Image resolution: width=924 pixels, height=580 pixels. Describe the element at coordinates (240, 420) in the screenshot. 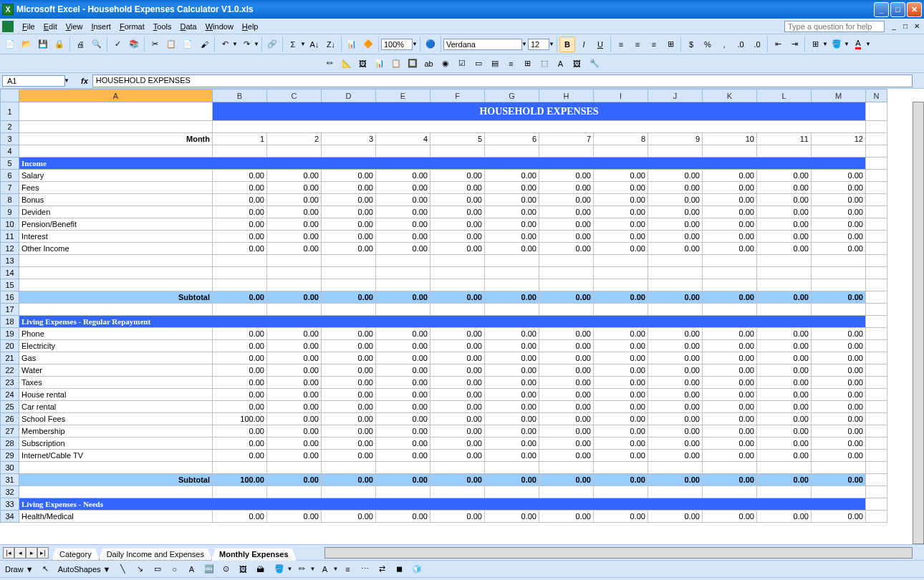

I see `cell: 100.00` at that location.